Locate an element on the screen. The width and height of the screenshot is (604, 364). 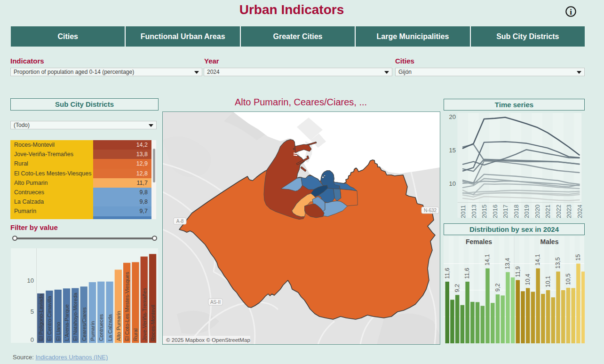
svg-text: 10,1 is located at coordinates (548, 282).